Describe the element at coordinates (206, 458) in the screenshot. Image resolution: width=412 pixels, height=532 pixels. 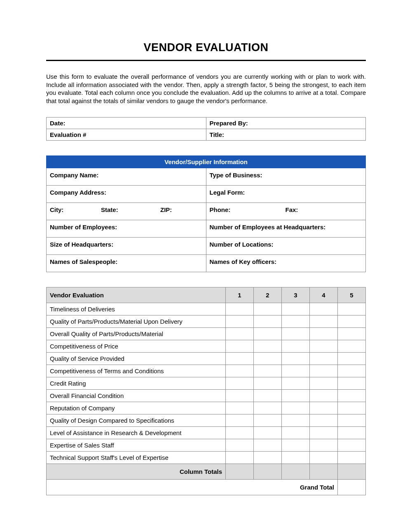
I see `table-row: Technical Support Staff's Level of Exper…` at that location.